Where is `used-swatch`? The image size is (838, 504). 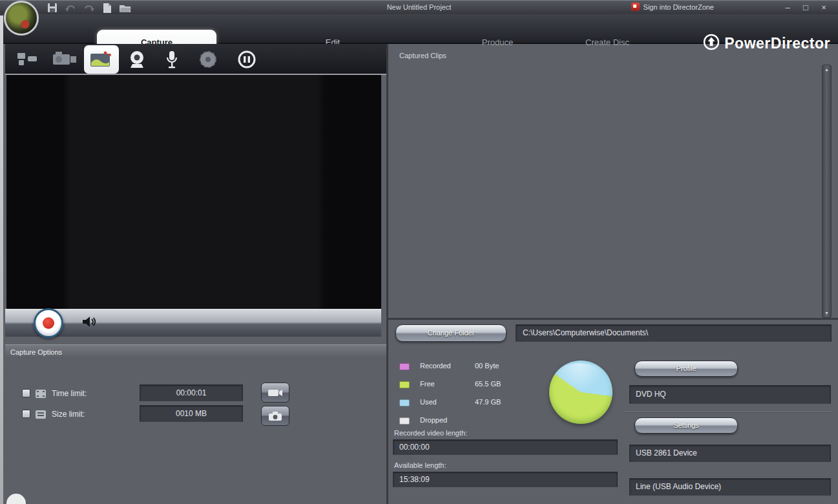
used-swatch is located at coordinates (404, 403).